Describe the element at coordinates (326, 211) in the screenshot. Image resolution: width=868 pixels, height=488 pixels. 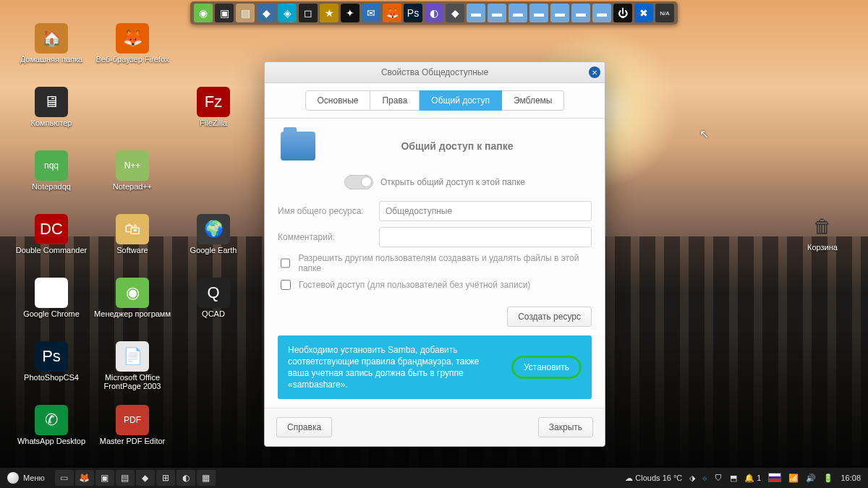
I see `share-name-label: Имя общего ресурса:` at that location.